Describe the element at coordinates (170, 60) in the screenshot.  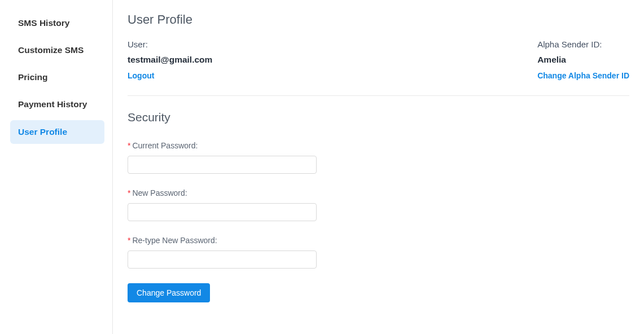
I see `user-info-block: User: testmail@gmail.com Logout` at that location.